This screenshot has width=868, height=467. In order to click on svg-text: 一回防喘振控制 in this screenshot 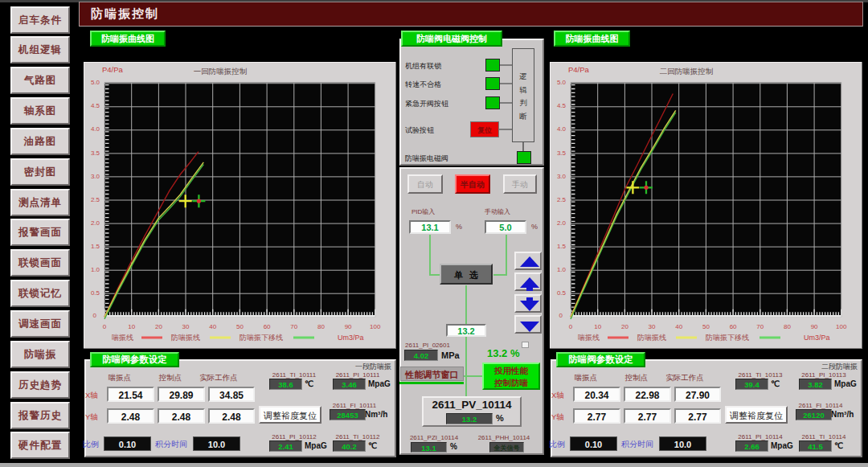, I will do `click(220, 71)`.